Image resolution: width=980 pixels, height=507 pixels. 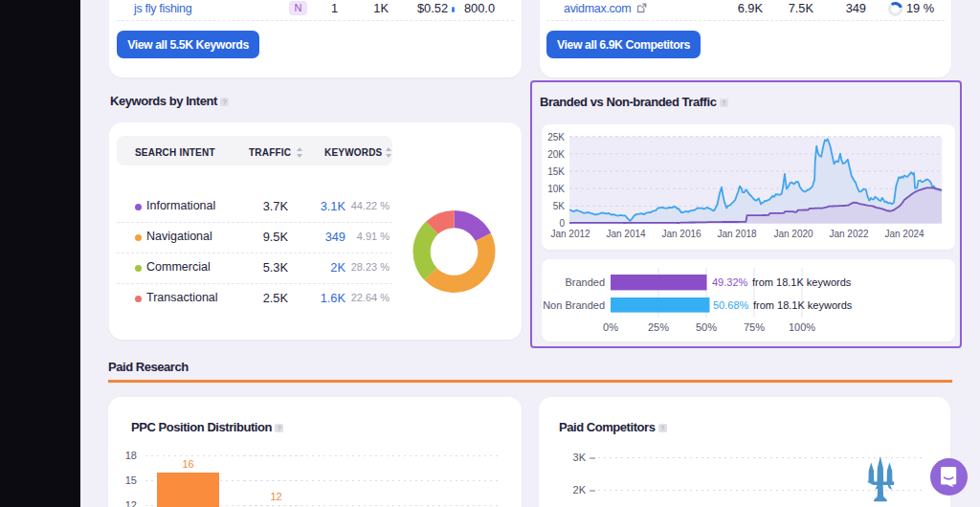 I want to click on svg-text: Jan 2022, so click(x=849, y=233).